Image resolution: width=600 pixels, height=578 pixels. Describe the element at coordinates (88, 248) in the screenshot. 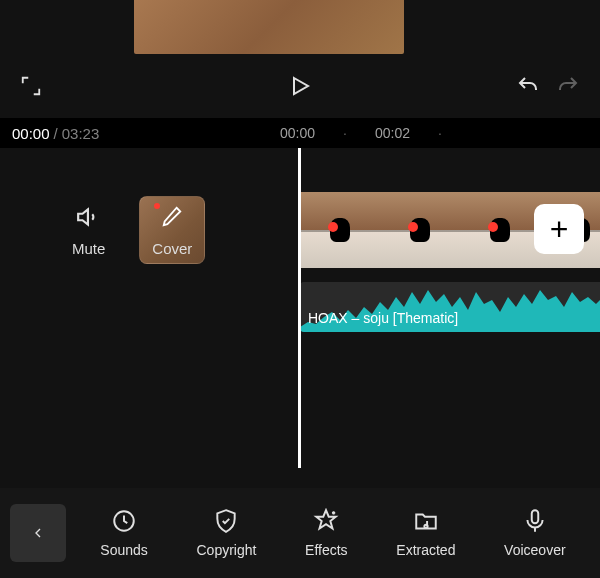

I see `mute-label: Mute` at that location.